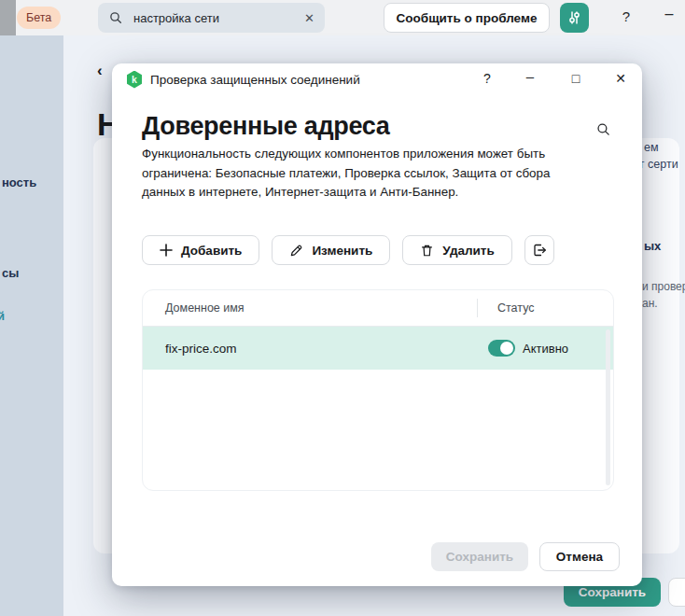 The image size is (685, 616). Describe the element at coordinates (525, 556) in the screenshot. I see `dialog-footer: Сохранить Отмена` at that location.